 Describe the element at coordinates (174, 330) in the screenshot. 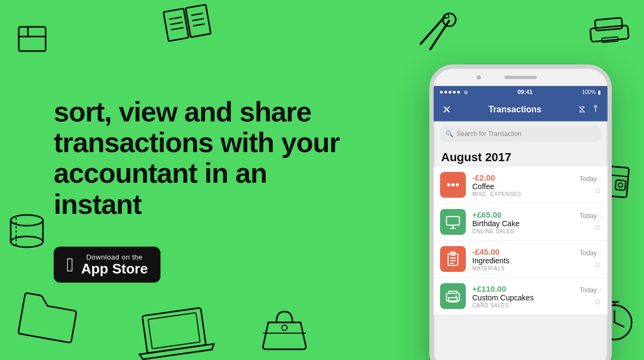

I see `deco-laptop-icon` at that location.